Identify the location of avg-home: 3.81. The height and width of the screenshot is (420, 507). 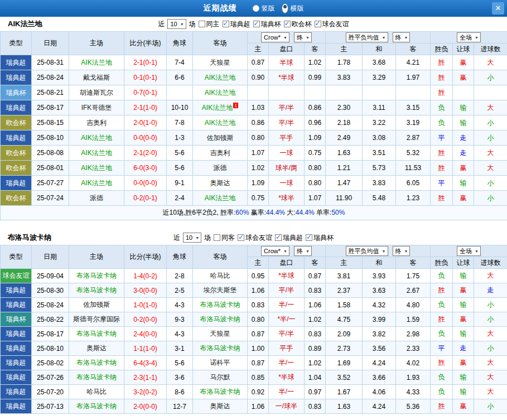
(344, 276).